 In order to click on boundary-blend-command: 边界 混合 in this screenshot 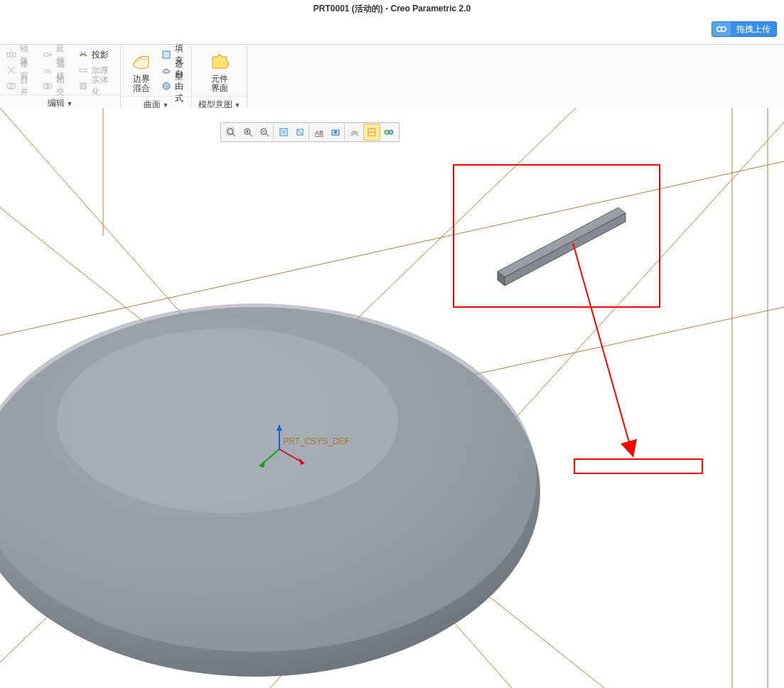, I will do `click(141, 71)`.